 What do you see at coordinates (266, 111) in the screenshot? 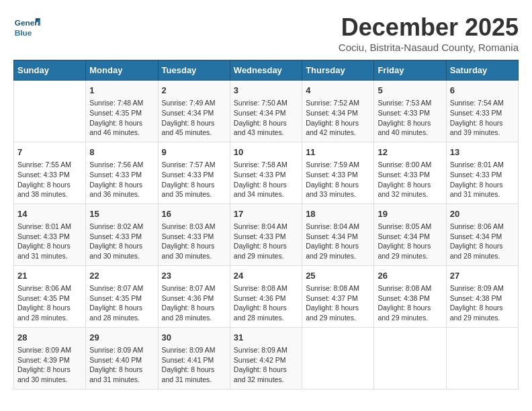
I see `calendar-day-cell: 3Sunrise: 7:50 AMSunset: 4:34 PMDaylight…` at bounding box center [266, 111].